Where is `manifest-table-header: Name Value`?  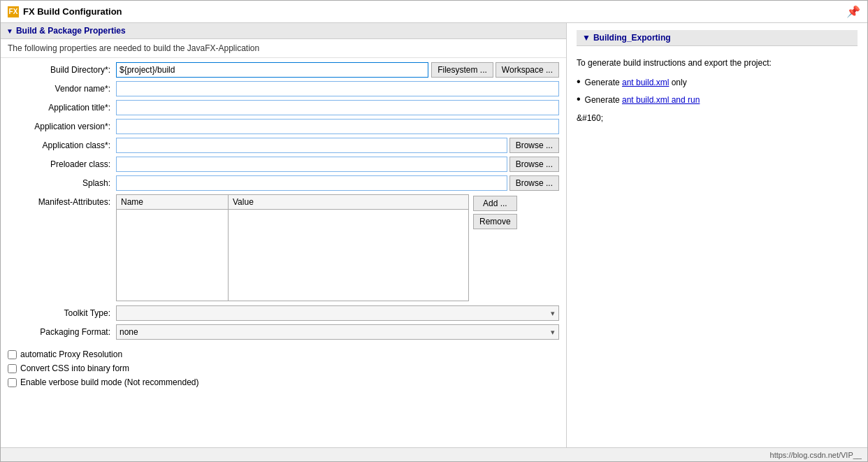
manifest-table-header: Name Value is located at coordinates (292, 203).